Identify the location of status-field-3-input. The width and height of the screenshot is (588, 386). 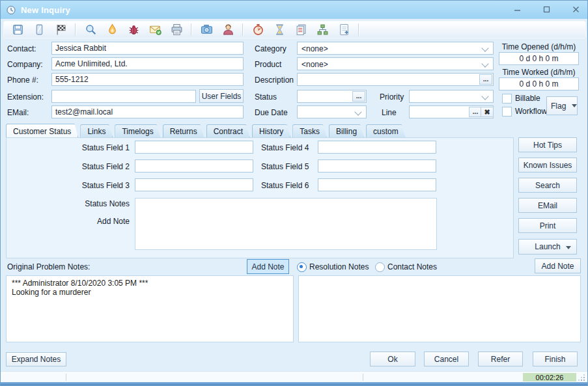
(194, 185).